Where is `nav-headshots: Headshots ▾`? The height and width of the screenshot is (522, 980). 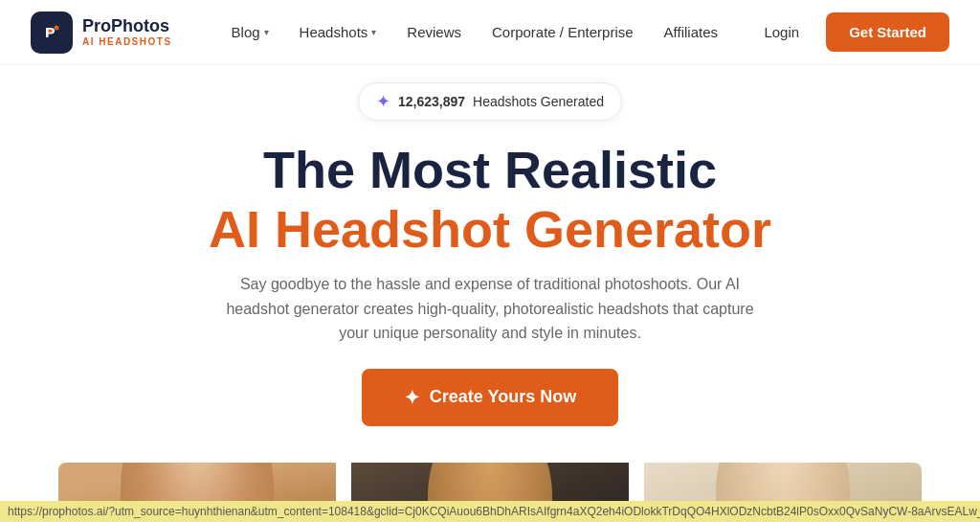
nav-headshots: Headshots ▾ is located at coordinates (339, 33).